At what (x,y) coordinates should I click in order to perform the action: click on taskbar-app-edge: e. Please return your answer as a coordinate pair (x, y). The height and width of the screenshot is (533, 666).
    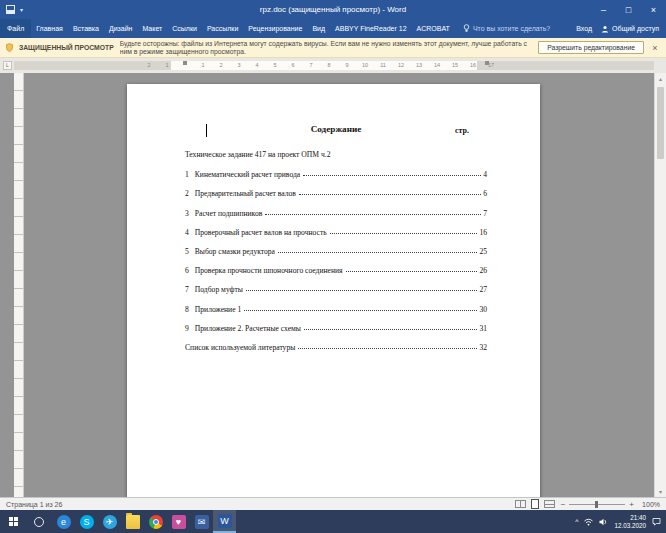
    Looking at the image, I should click on (64, 522).